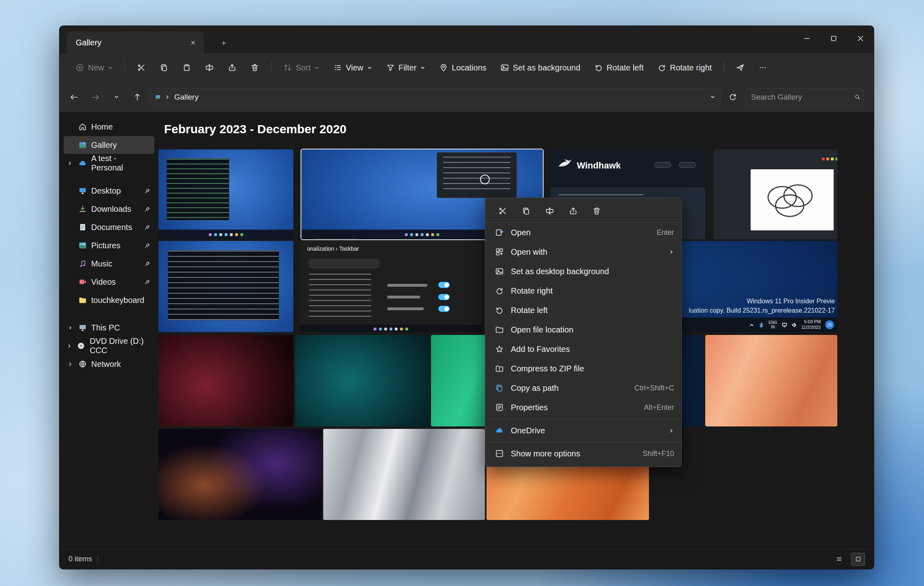 The height and width of the screenshot is (586, 924). Describe the element at coordinates (583, 252) in the screenshot. I see `context-menu-item-open-with: Open with` at that location.